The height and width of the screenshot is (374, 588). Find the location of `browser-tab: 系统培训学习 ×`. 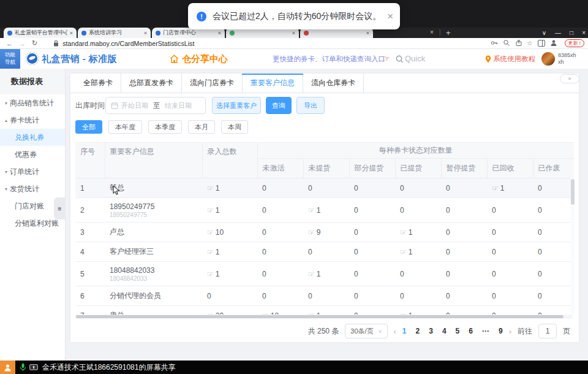

browser-tab: 系统培训学习 × is located at coordinates (114, 33).